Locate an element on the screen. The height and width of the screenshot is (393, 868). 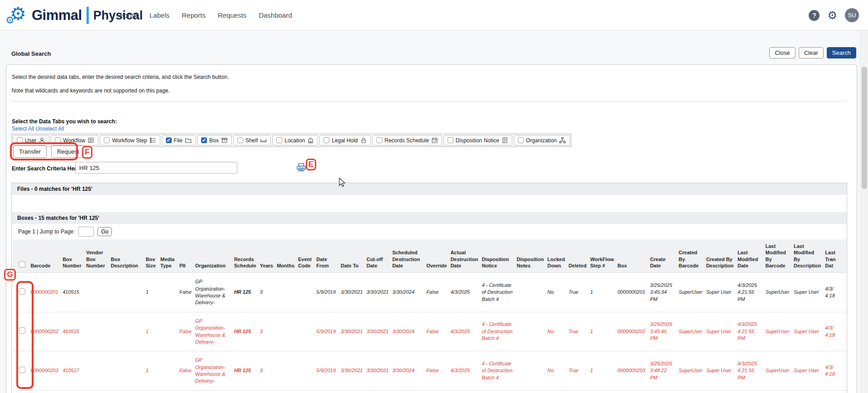
column-header: Cut-off Date is located at coordinates (380, 256).